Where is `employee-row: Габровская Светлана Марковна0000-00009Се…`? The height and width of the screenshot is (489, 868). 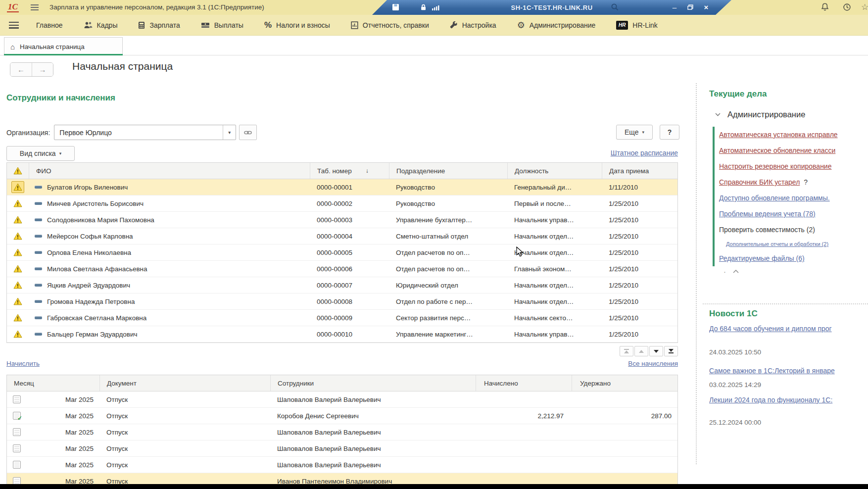
employee-row: Габровская Светлана Марковна0000-00009Се… is located at coordinates (342, 318).